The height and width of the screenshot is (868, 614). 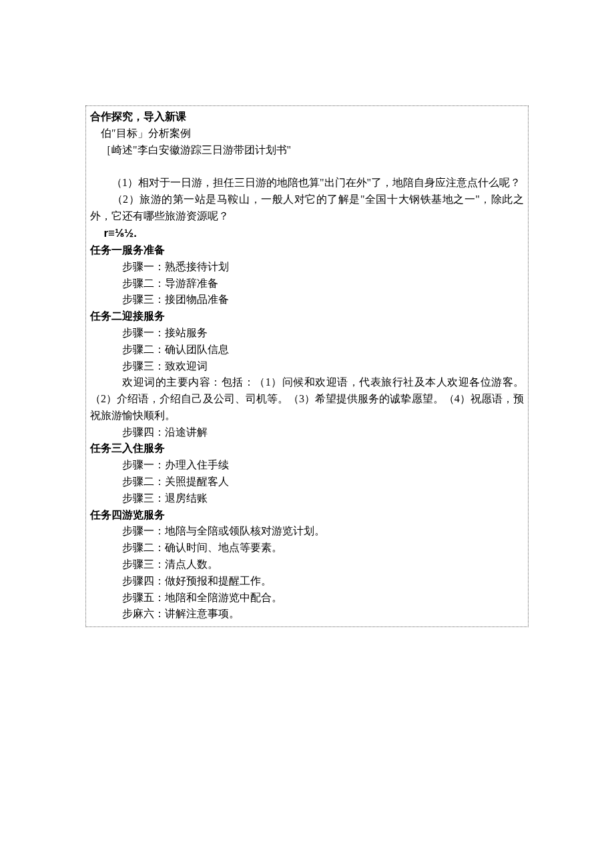 What do you see at coordinates (307, 207) in the screenshot?
I see `question-2-text: （2）旅游的第一站是马鞍山，一般人对它的了解是"全国十大钢铁基地之一"，除此之外…` at bounding box center [307, 207].